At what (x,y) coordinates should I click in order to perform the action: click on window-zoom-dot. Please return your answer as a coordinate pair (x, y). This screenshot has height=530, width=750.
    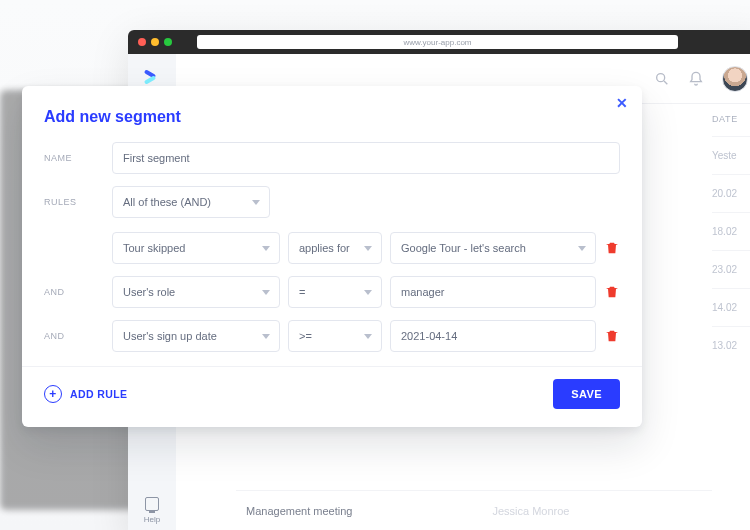
    Looking at the image, I should click on (168, 42).